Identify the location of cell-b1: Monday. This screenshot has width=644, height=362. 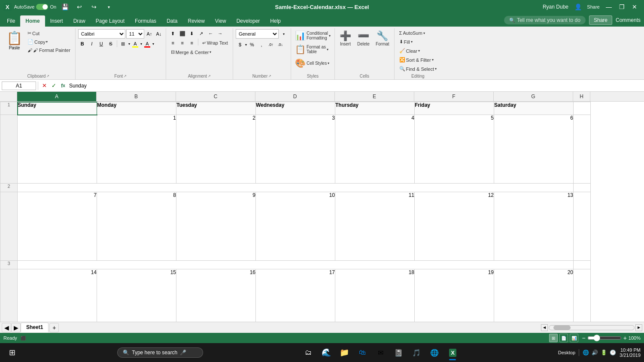
(137, 109).